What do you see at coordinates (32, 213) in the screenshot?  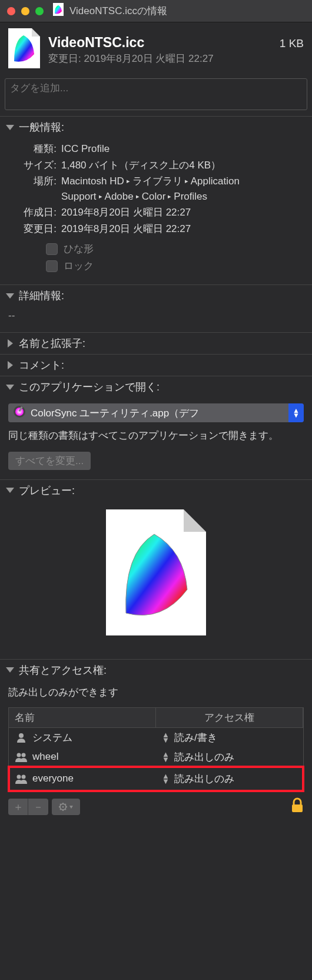 I see `created-label: 作成日:` at bounding box center [32, 213].